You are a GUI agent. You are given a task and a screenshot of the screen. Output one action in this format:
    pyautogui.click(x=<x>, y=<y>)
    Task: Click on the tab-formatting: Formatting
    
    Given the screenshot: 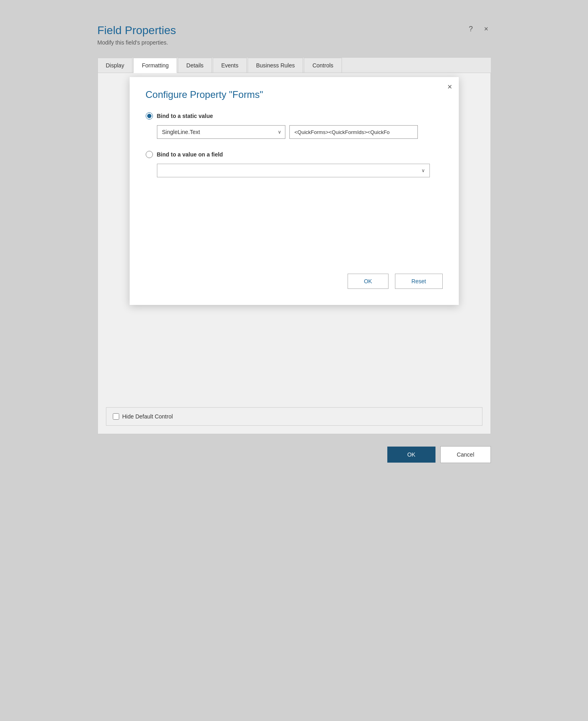 What is the action you would take?
    pyautogui.click(x=155, y=65)
    